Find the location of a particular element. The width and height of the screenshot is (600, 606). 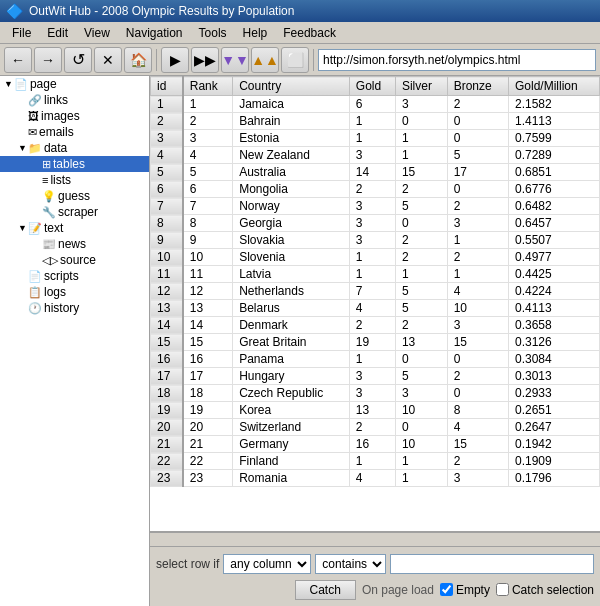

title-bar: 🔷 OutWit Hub - 2008 Olympic Results by P… is located at coordinates (300, 11).